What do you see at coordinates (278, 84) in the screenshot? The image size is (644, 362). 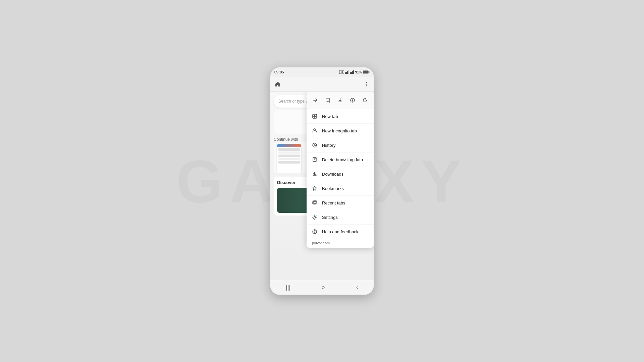 I see `home-button` at bounding box center [278, 84].